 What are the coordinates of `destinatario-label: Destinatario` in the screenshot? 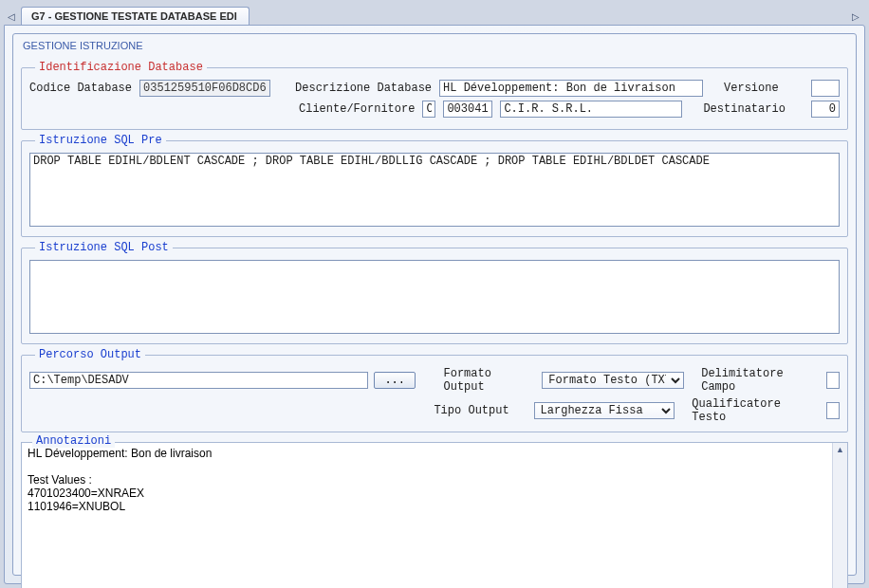 It's located at (744, 109).